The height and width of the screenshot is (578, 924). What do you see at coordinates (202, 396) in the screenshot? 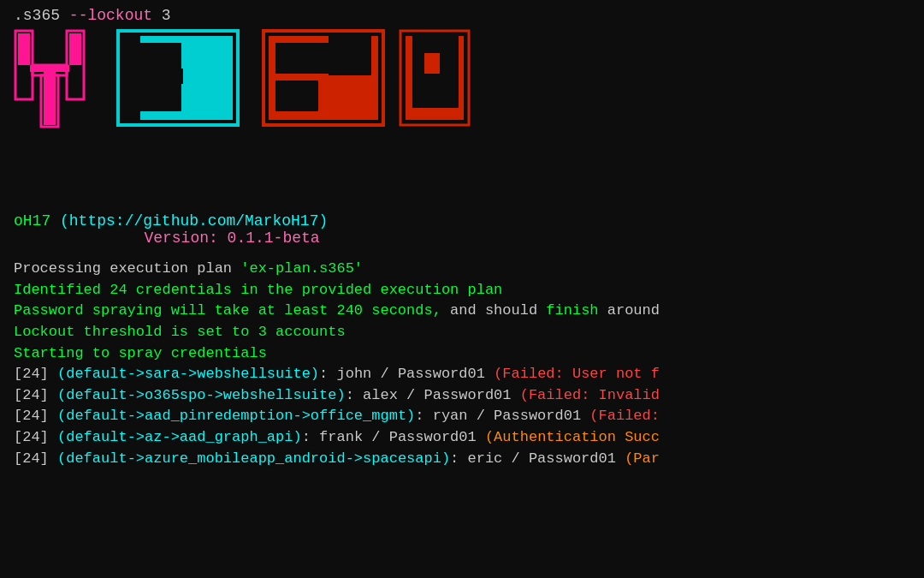
I see `result-route-2: (default->o365spo->webshellsuite)` at bounding box center [202, 396].